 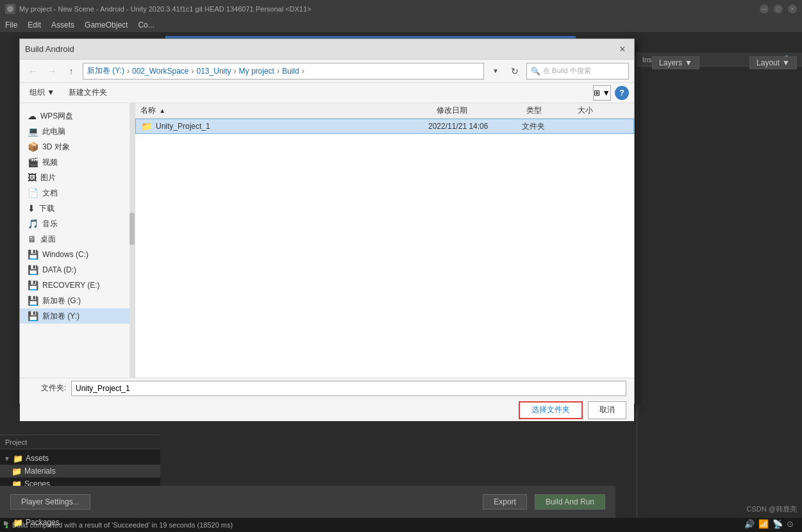 What do you see at coordinates (256, 71) in the screenshot?
I see `path-segment-project: My project` at bounding box center [256, 71].